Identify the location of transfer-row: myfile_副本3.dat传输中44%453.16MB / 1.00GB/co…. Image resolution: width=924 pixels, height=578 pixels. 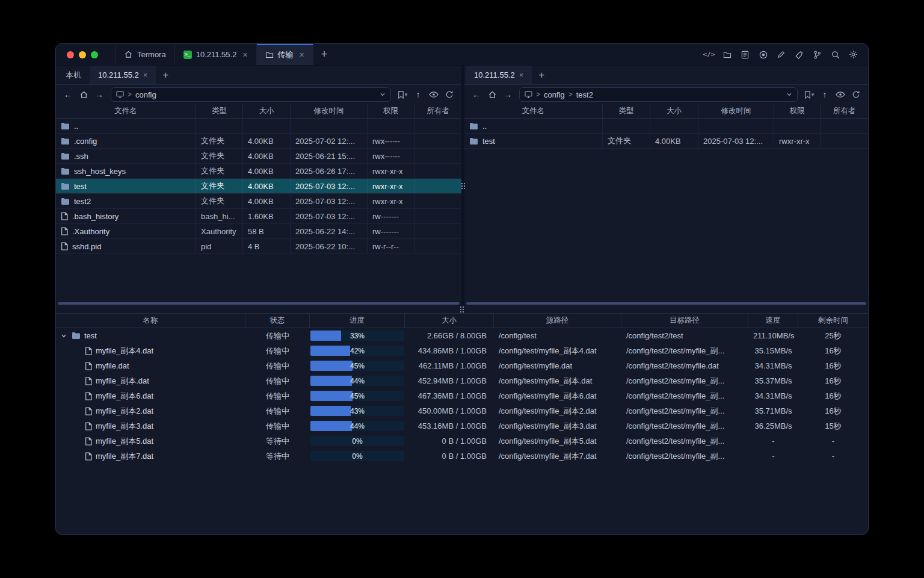
(462, 426).